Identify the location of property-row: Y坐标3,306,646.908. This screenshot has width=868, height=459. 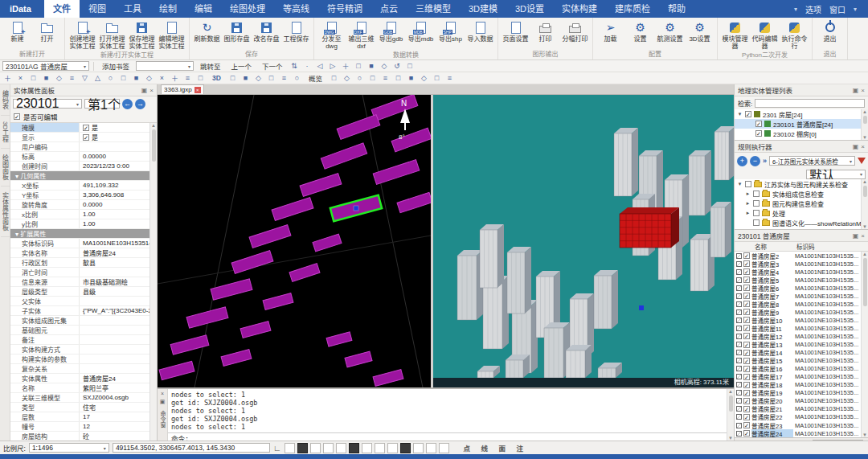
(80, 195).